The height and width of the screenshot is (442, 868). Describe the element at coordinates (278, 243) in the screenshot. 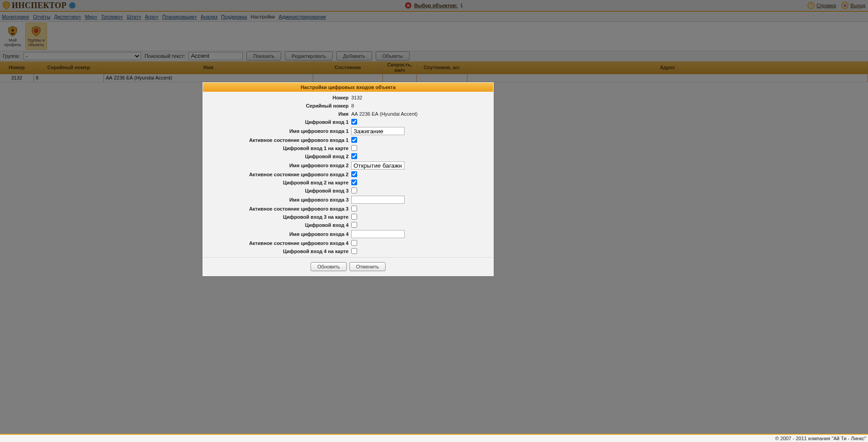

I see `lbl-in4-active: Активное состояние цифрового входа 4` at that location.